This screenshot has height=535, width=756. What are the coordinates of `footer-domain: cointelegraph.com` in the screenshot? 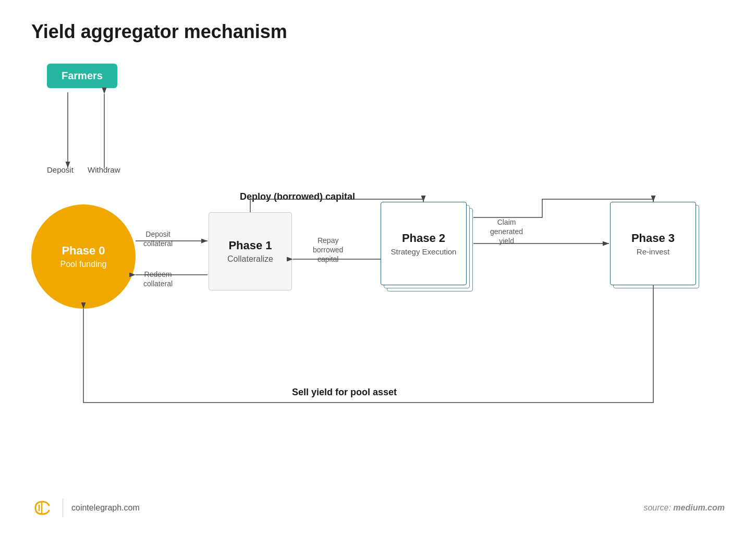 It's located at (105, 508).